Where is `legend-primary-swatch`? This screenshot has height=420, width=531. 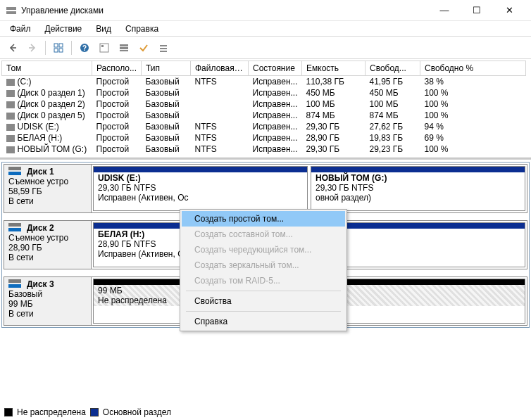
legend-primary-swatch is located at coordinates (94, 412).